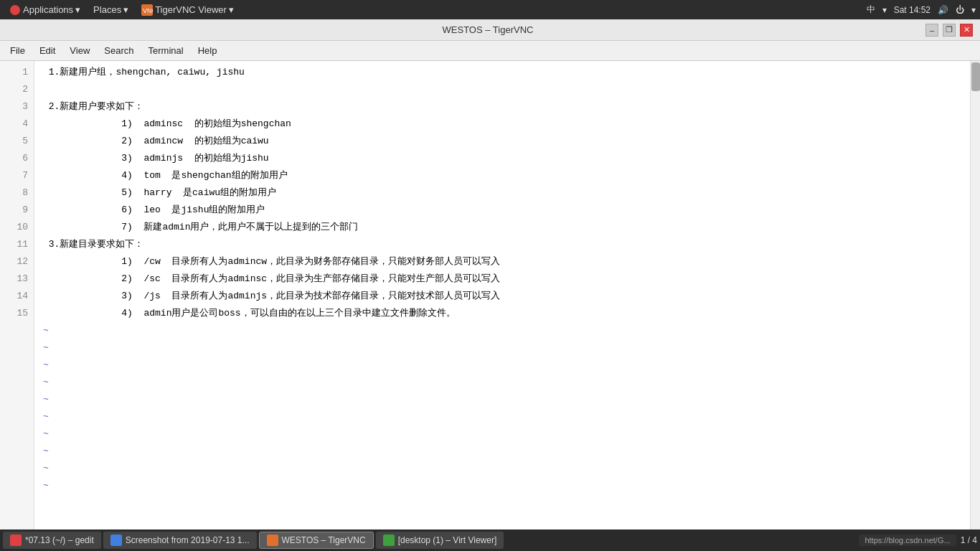  I want to click on vnc-title-bar: WESTOS – TigerVNC – ❐ ✕, so click(490, 30).